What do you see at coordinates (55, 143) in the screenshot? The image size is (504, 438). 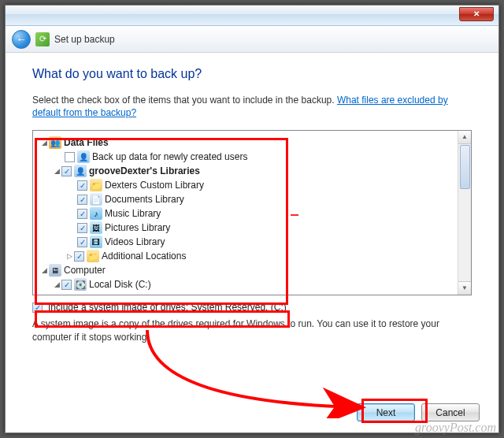 I see `users-icon: 👥` at bounding box center [55, 143].